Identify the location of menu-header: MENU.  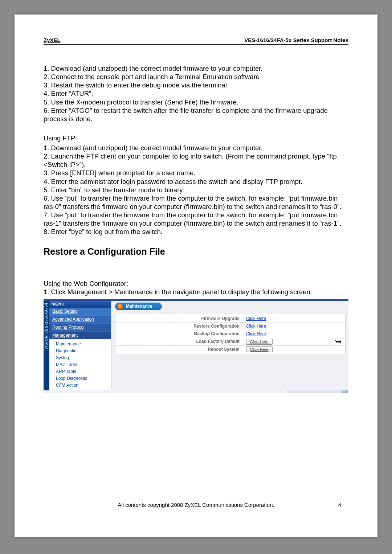
(80, 304).